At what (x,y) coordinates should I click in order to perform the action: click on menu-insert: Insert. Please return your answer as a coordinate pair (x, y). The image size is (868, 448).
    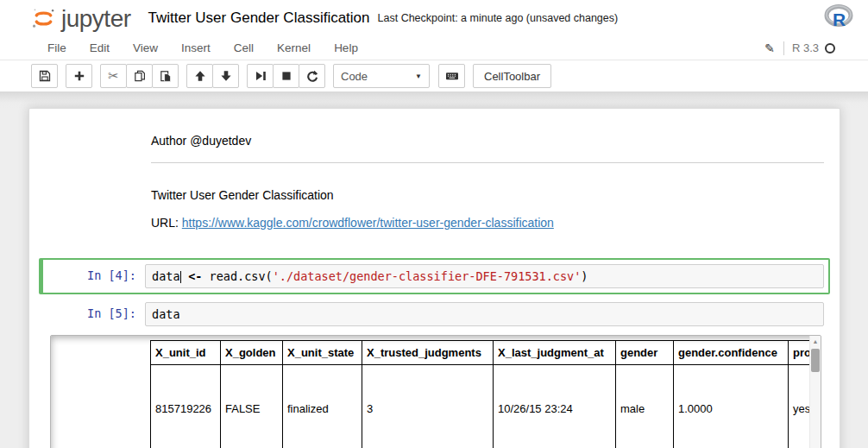
    Looking at the image, I should click on (196, 48).